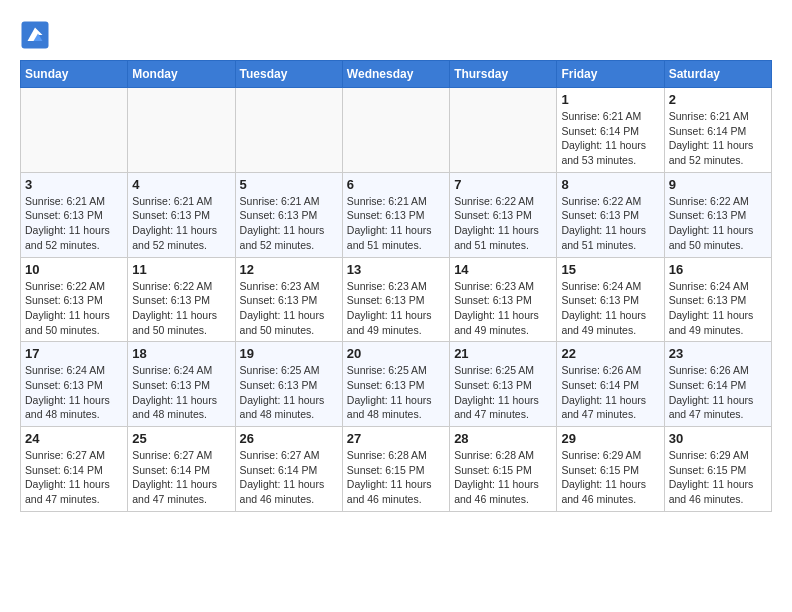  Describe the element at coordinates (74, 470) in the screenshot. I see `calendar-cell: 24Sunrise: 6:27 AM Sunset: 6:14 PM Dayli…` at that location.